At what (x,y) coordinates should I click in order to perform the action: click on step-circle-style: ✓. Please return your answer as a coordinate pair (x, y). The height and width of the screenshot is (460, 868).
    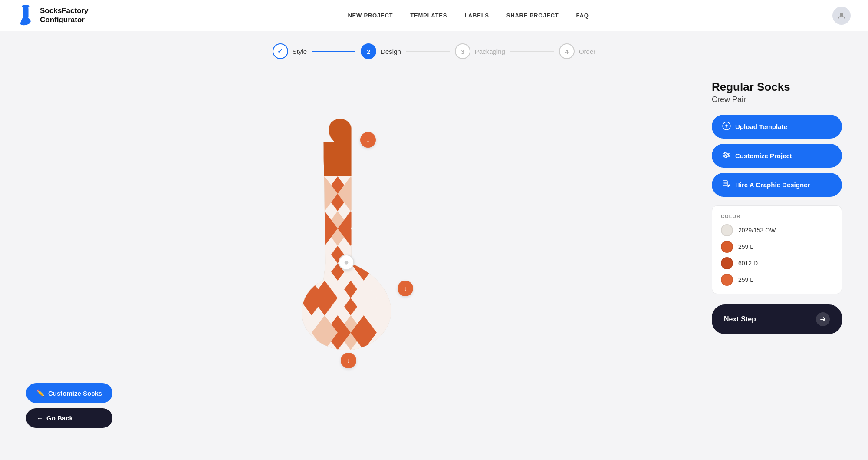
    Looking at the image, I should click on (280, 51).